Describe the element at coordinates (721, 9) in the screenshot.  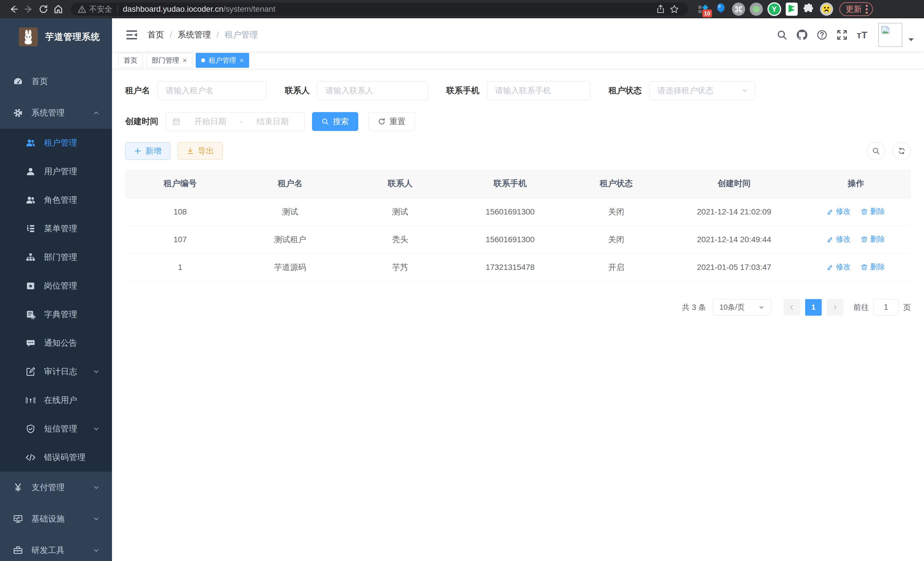
I see `balloon-extension-icon` at that location.